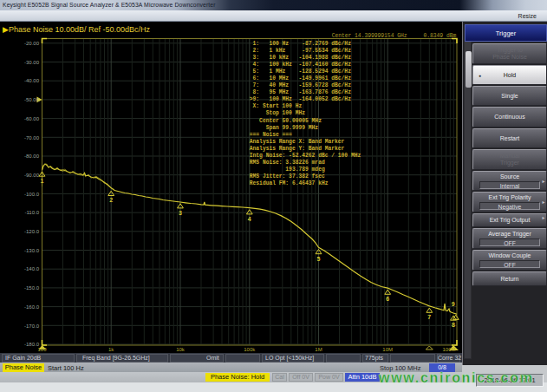  I want to click on svg-text: -90.00, so click(32, 175).